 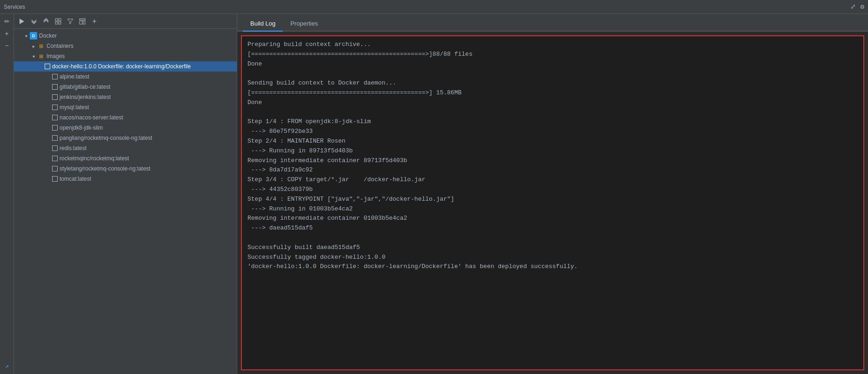 What do you see at coordinates (553, 23) in the screenshot?
I see `tabs-bar: Build Log Properties` at bounding box center [553, 23].